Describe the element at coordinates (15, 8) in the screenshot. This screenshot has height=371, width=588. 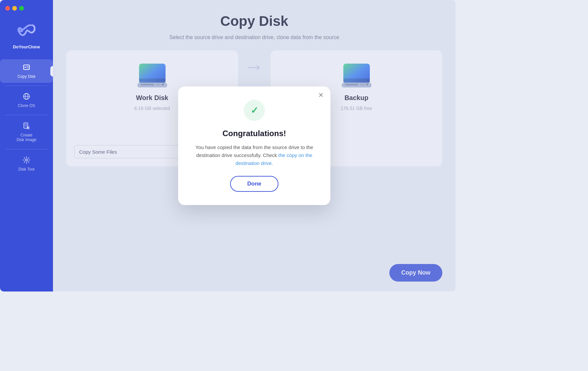
I see `traffic-lights` at that location.